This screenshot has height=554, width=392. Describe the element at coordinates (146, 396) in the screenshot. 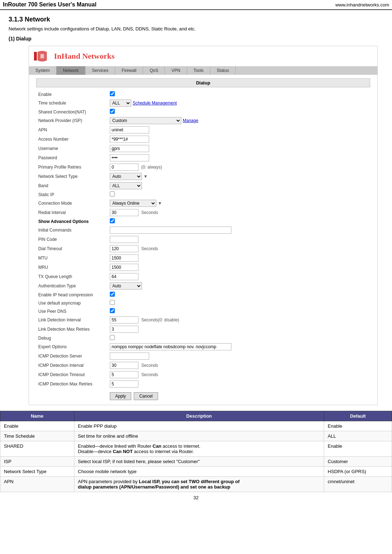

I see `cancel-button: Cancel` at that location.